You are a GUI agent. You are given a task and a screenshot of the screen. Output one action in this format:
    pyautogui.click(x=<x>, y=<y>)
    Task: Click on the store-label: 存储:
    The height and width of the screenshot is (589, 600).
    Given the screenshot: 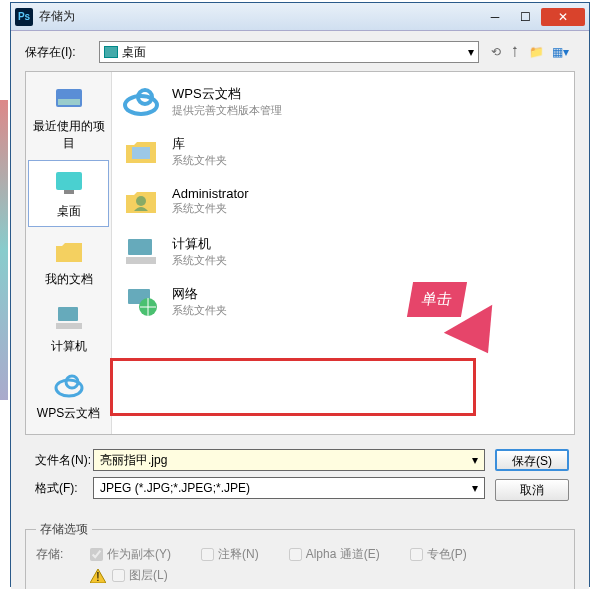 What is the action you would take?
    pyautogui.click(x=63, y=565)
    